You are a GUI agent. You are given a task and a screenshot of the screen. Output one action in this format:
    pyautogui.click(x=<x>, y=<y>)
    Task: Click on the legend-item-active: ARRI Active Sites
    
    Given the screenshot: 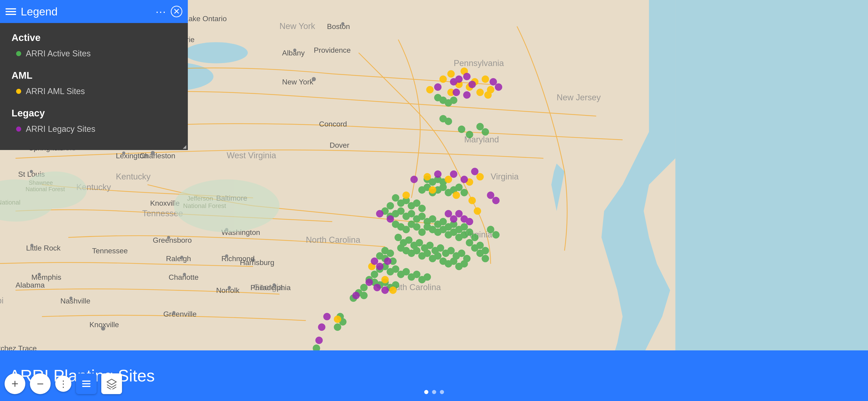 What is the action you would take?
    pyautogui.click(x=96, y=54)
    